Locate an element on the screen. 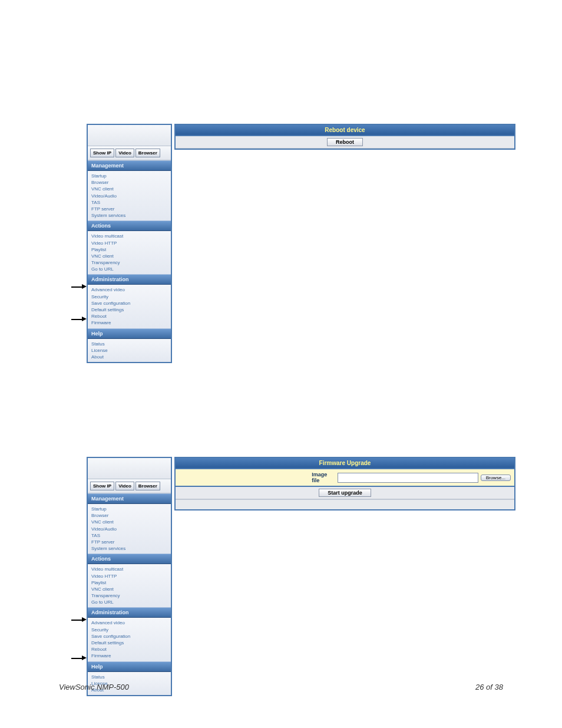  panel-title-firmware: Firmware Upgrade is located at coordinates (345, 463).